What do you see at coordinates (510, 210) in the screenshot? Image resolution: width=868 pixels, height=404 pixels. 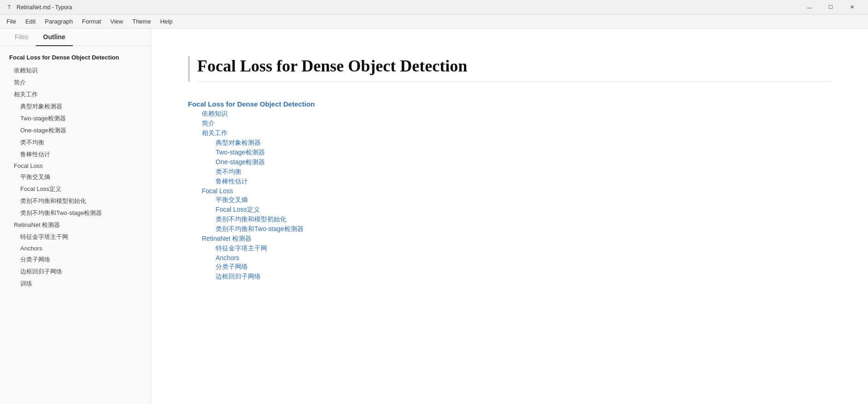 I see `toc-link-focal-def: Focal Loss定义` at bounding box center [510, 210].